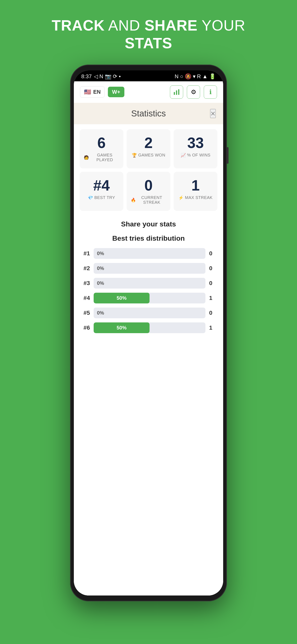  What do you see at coordinates (148, 313) in the screenshot?
I see `dist-row-5: #5 0% 0` at bounding box center [148, 313].